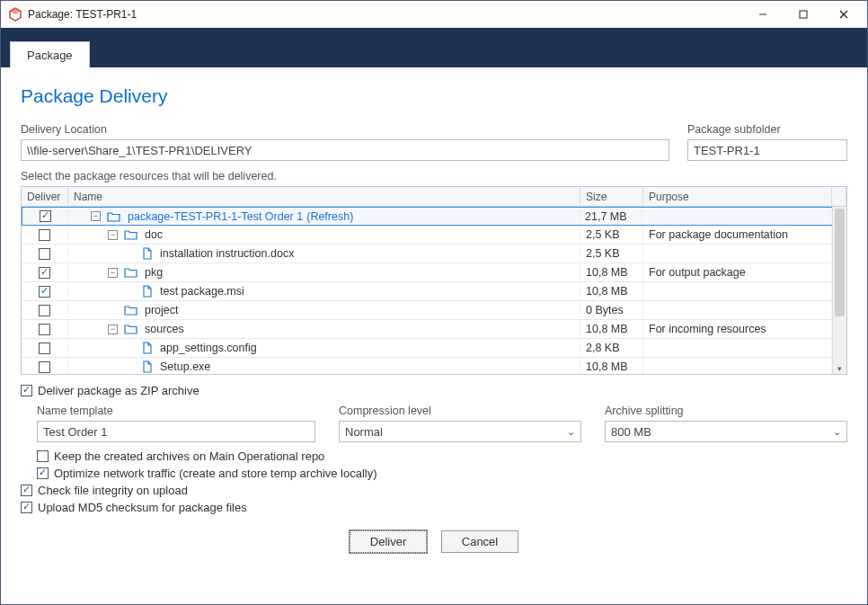 This screenshot has width=868, height=605. I want to click on optimize-traffic-label: Optimize network traffic (create and sto…, so click(216, 473).